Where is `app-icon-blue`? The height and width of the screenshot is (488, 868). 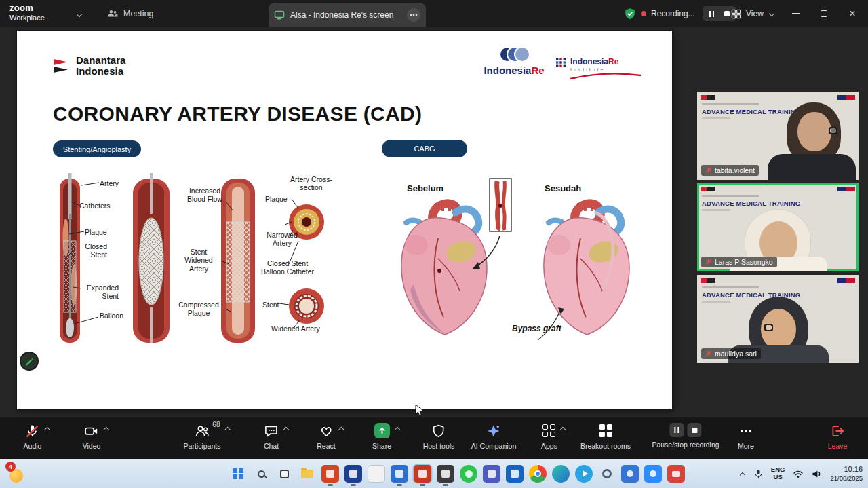
app-icon-blue is located at coordinates (399, 474).